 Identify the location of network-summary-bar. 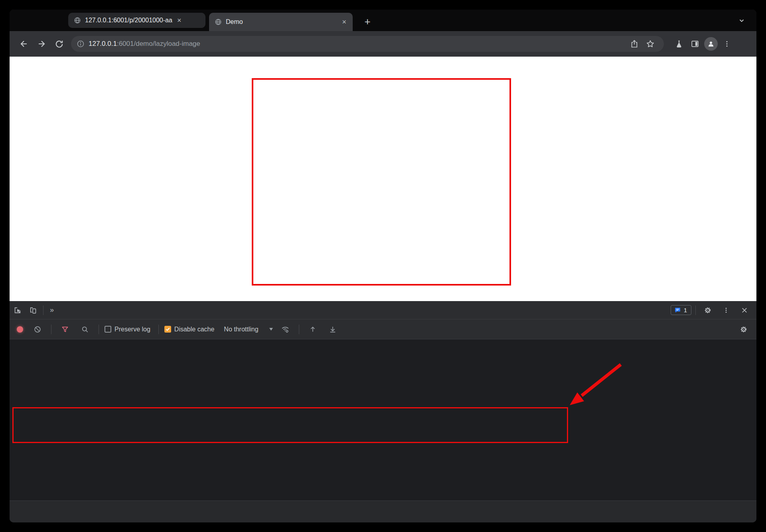
(383, 511).